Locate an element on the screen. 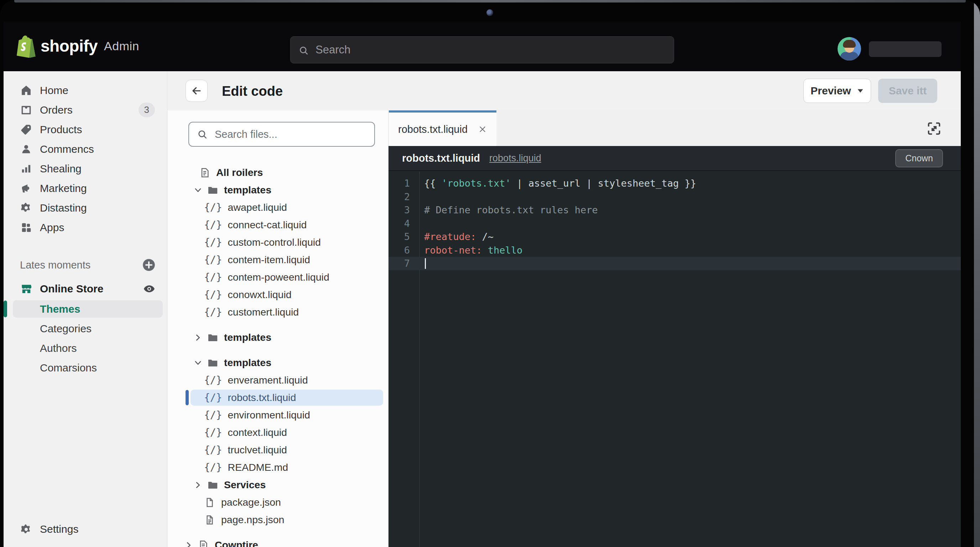 This screenshot has width=980, height=547. save-button: Save itt is located at coordinates (908, 91).